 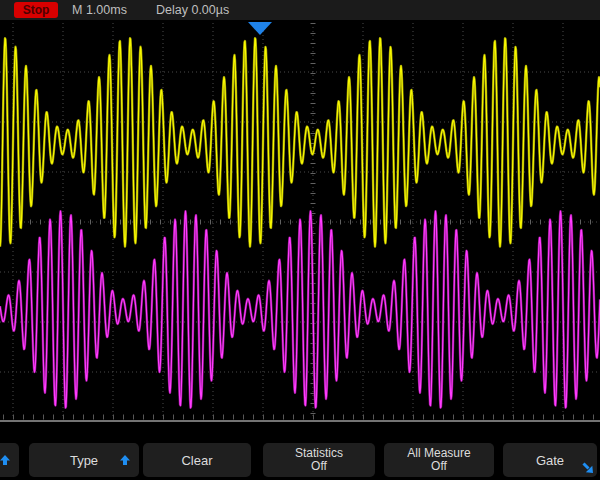 I want to click on type-button: Type, so click(x=84, y=460).